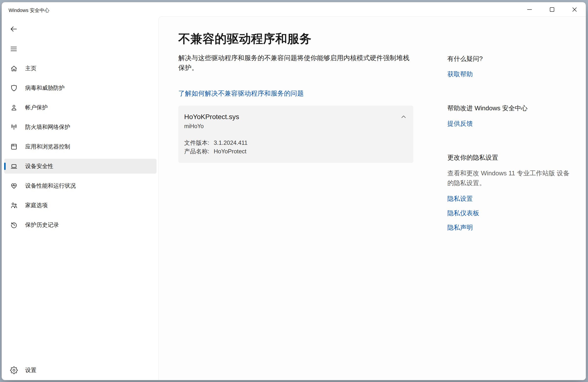 Image resolution: width=588 pixels, height=382 pixels. I want to click on selected-indicator, so click(5, 166).